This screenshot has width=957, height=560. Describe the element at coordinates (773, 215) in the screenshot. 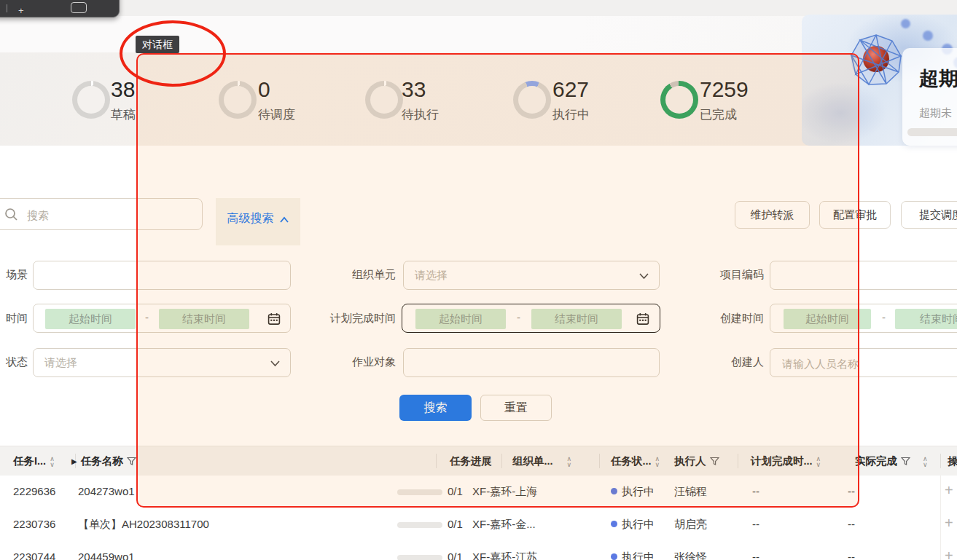

I see `maintain-transfer-button: 维护转派` at that location.